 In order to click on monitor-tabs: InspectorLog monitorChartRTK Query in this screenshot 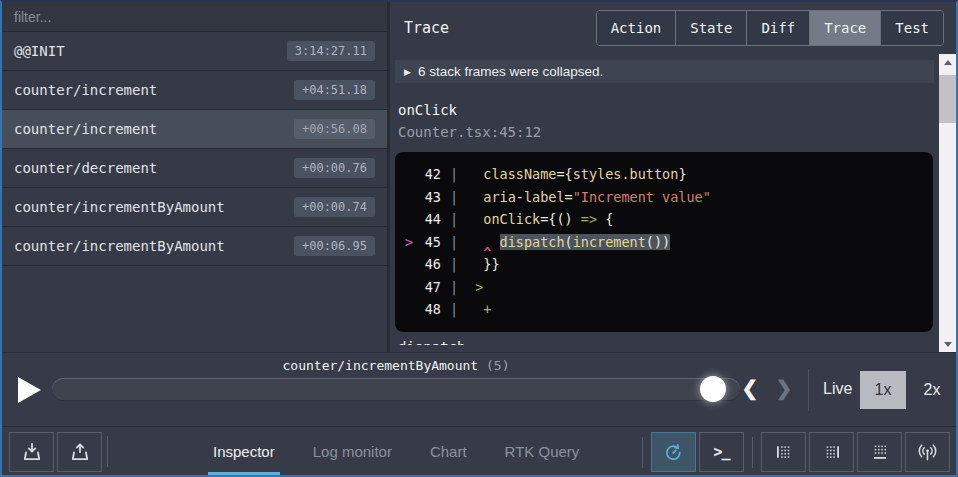, I will do `click(396, 451)`.